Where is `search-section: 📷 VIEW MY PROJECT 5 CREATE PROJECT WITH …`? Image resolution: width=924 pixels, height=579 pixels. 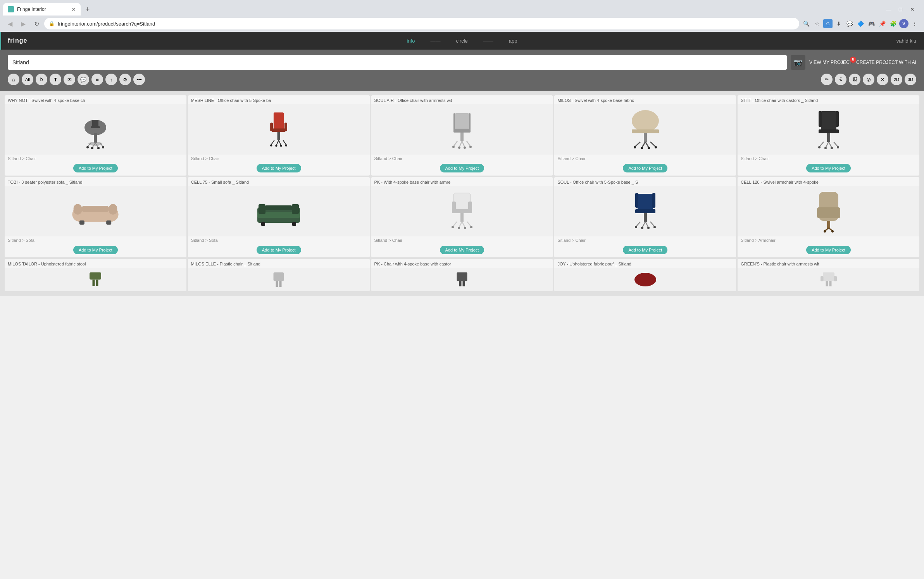
search-section: 📷 VIEW MY PROJECT 5 CREATE PROJECT WITH … is located at coordinates (462, 70).